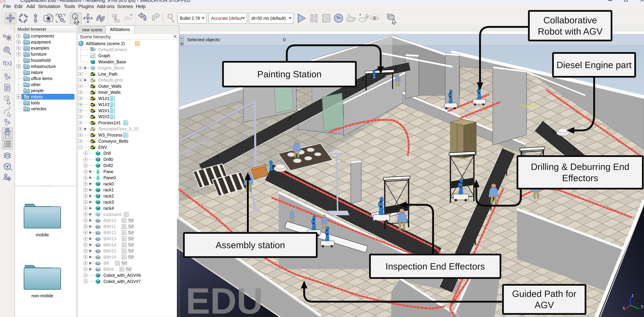  What do you see at coordinates (122, 281) in the screenshot?
I see `svg-text: Cobot_with_AGV#7` at bounding box center [122, 281].